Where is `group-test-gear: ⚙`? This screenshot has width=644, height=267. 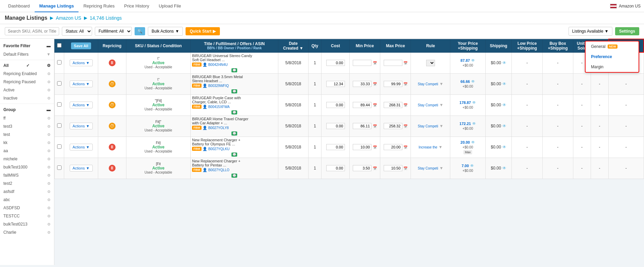 group-test-gear: ⚙ is located at coordinates (49, 135).